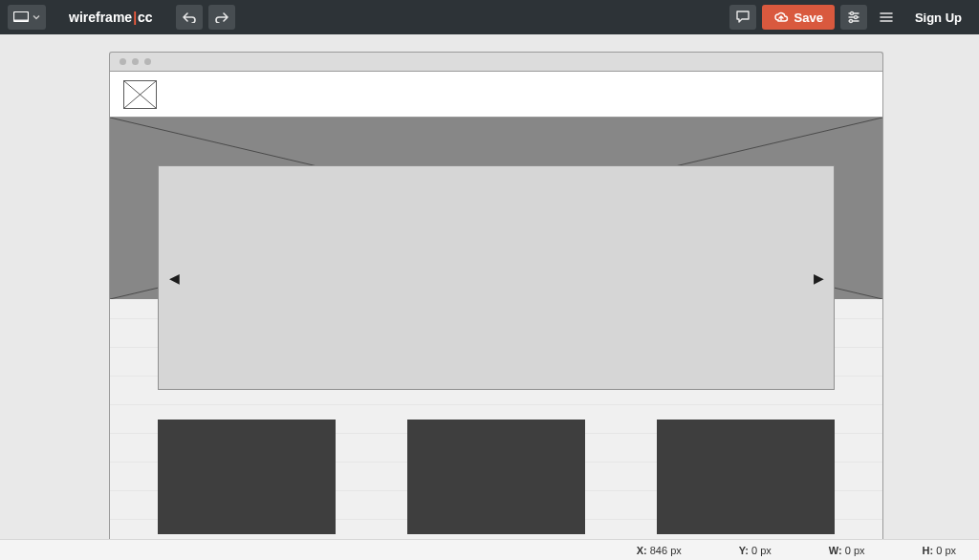 The image size is (979, 560). Describe the element at coordinates (100, 17) in the screenshot. I see `brand-text-left: wireframe` at that location.